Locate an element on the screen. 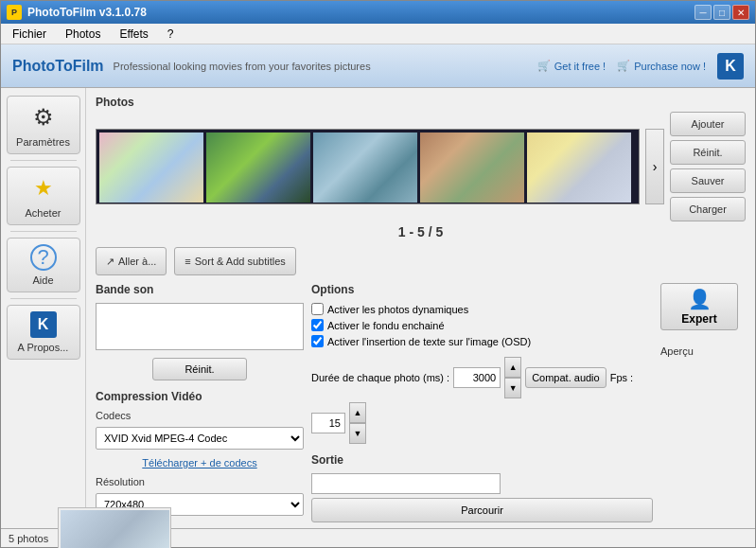 The image size is (756, 548). menu-photos: Photos is located at coordinates (83, 34).